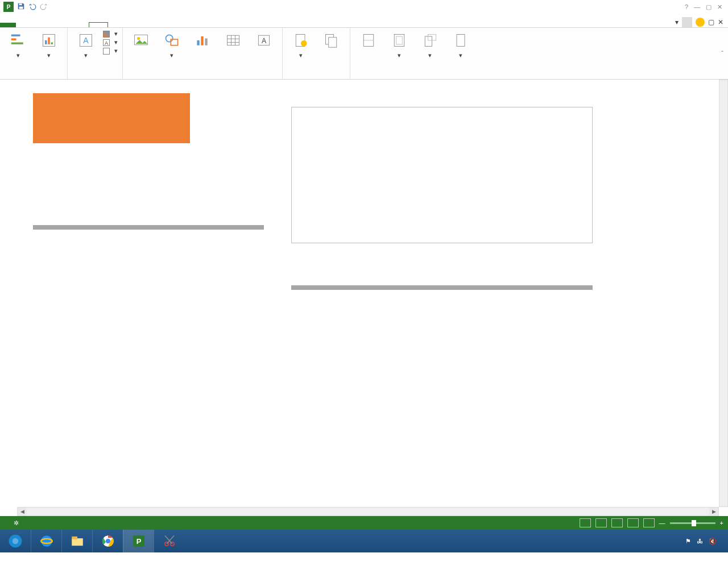  What do you see at coordinates (110, 42) in the screenshot?
I see `fonts-button: A ▾` at bounding box center [110, 42].